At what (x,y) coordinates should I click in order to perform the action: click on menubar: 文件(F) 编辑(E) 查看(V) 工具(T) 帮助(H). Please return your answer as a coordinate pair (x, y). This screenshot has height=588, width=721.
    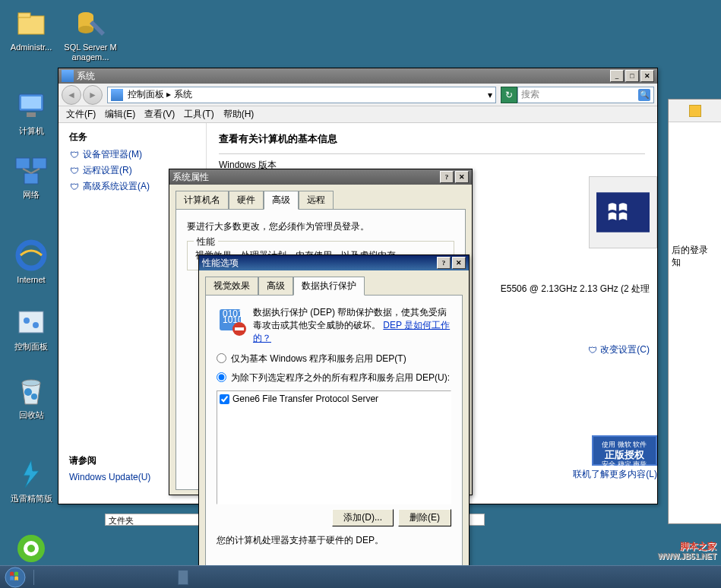
    Looking at the image, I should click on (358, 115).